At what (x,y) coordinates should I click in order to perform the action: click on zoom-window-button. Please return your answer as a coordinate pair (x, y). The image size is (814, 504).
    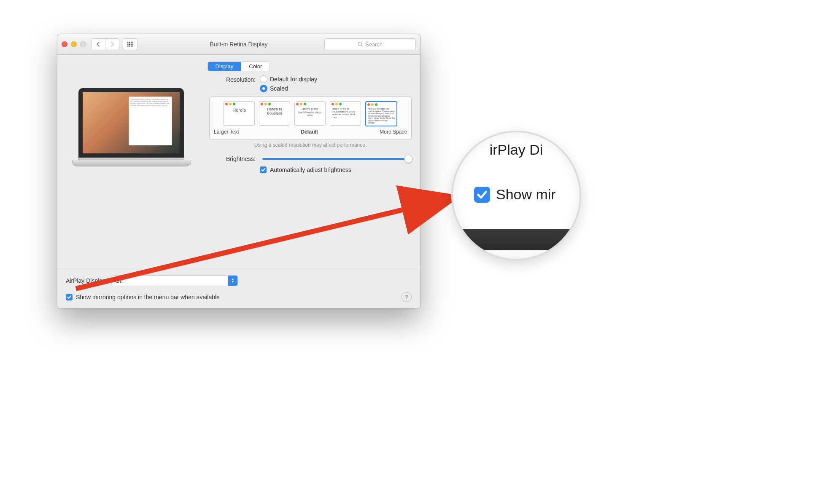
    Looking at the image, I should click on (83, 44).